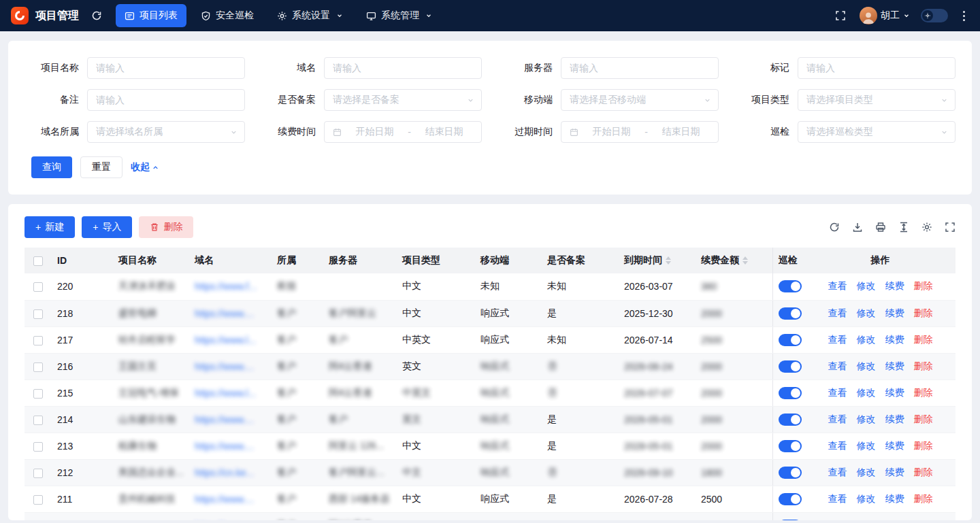  I want to click on project-name-input, so click(166, 68).